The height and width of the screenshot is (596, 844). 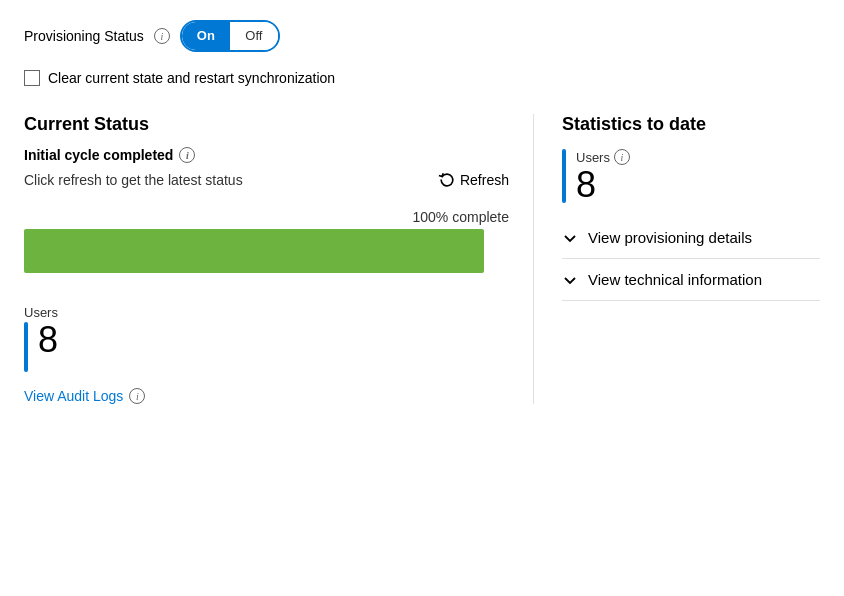 What do you see at coordinates (74, 396) in the screenshot?
I see `view-audit-logs-link: View Audit Logs` at bounding box center [74, 396].